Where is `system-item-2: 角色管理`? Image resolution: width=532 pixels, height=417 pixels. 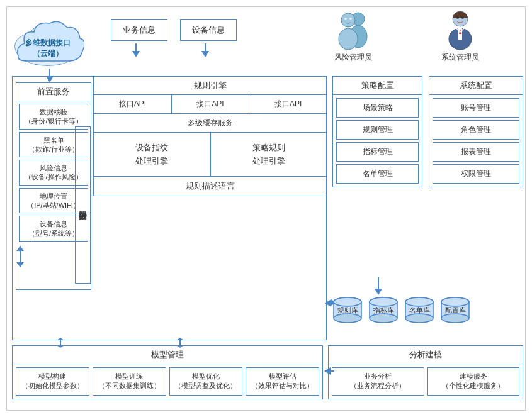
system-item-2: 角色管理 is located at coordinates (476, 130).